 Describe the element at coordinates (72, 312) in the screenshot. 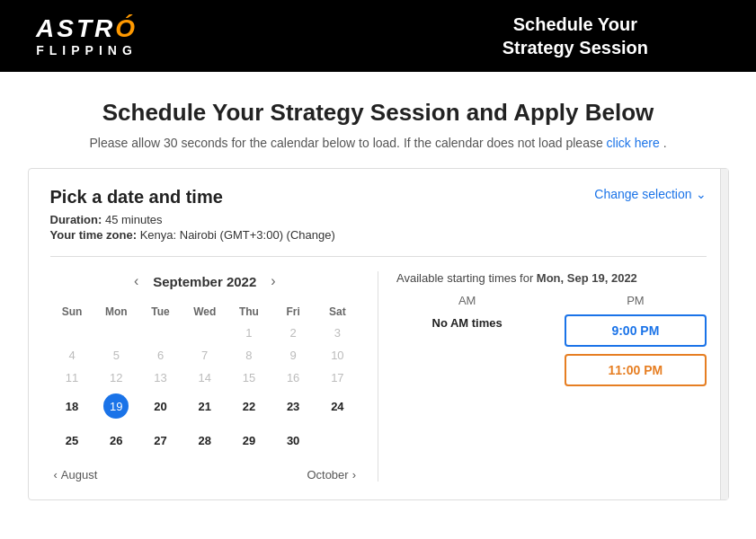

I see `day-header-sun: Sun` at that location.